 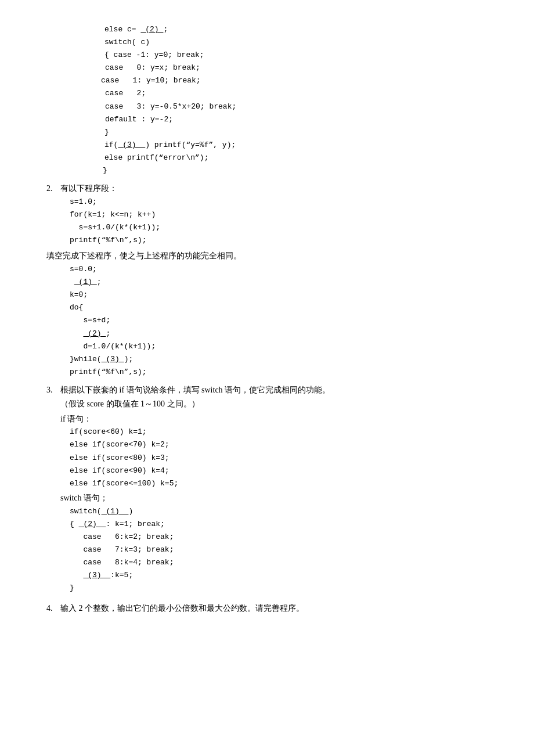 What do you see at coordinates (96, 575) in the screenshot?
I see `blank-3-3: (3)` at bounding box center [96, 575].